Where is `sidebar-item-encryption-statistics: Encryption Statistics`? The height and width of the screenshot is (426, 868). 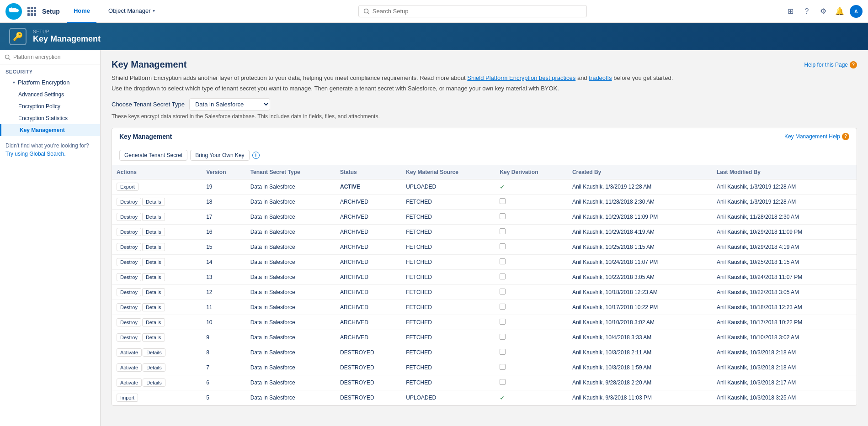
sidebar-item-encryption-statistics: Encryption Statistics is located at coordinates (50, 118).